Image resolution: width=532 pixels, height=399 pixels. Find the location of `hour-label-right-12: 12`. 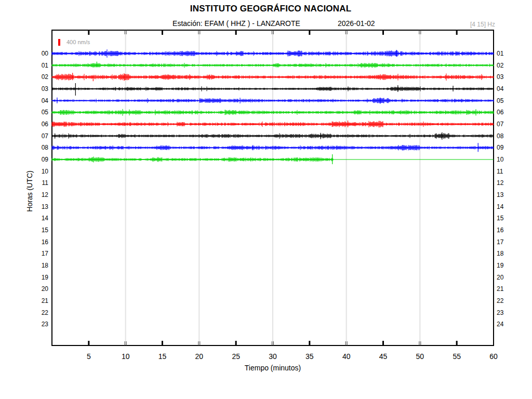

hour-label-right-12: 12 is located at coordinates (500, 183).